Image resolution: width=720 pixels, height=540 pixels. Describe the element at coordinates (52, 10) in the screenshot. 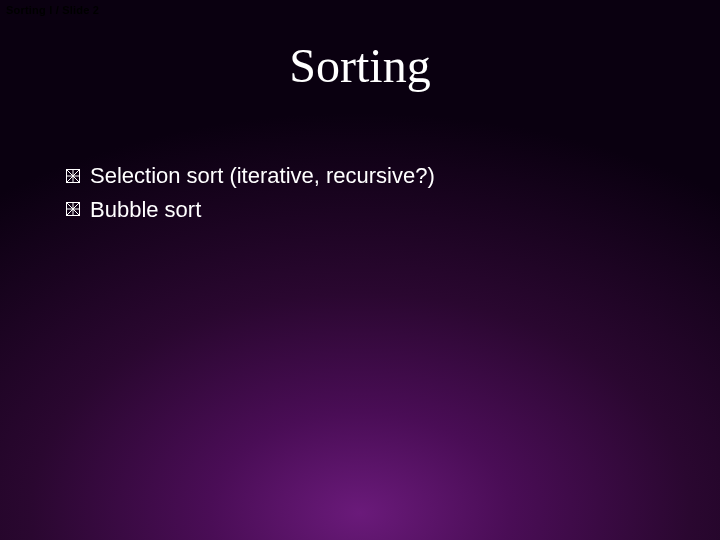

I see `slide-header: Sorting I / Slide 2` at that location.